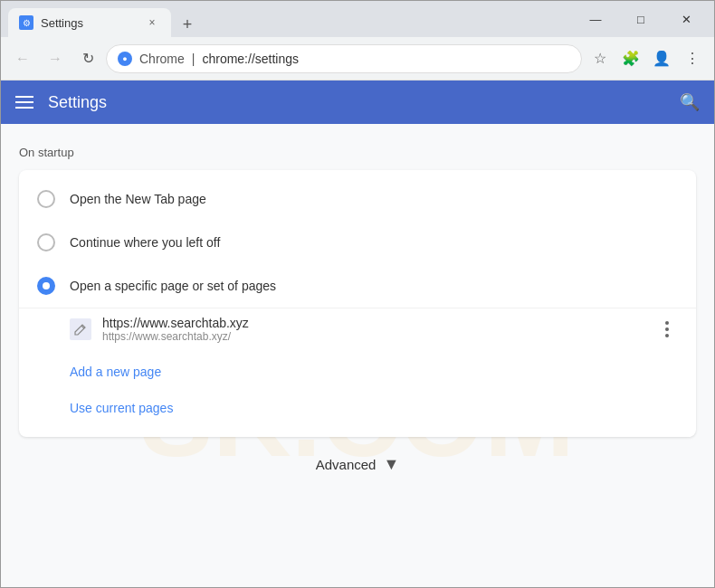 The width and height of the screenshot is (715, 588). I want to click on address-url: chrome://settings, so click(250, 59).